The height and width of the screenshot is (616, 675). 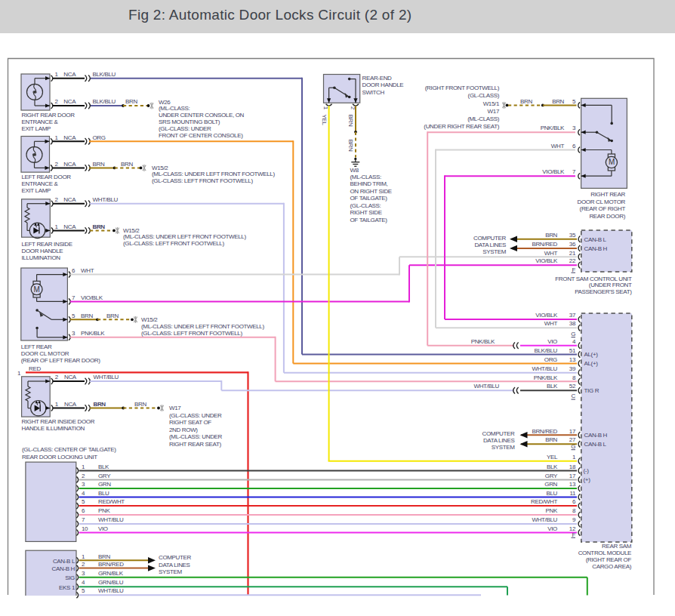 I want to click on svg-text: 13, so click(x=572, y=485).